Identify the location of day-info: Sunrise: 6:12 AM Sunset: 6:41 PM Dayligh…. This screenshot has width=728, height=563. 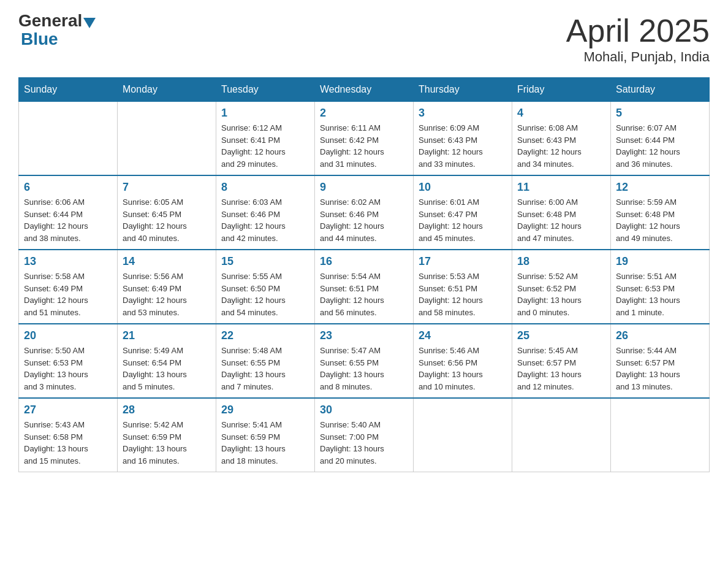
(265, 146).